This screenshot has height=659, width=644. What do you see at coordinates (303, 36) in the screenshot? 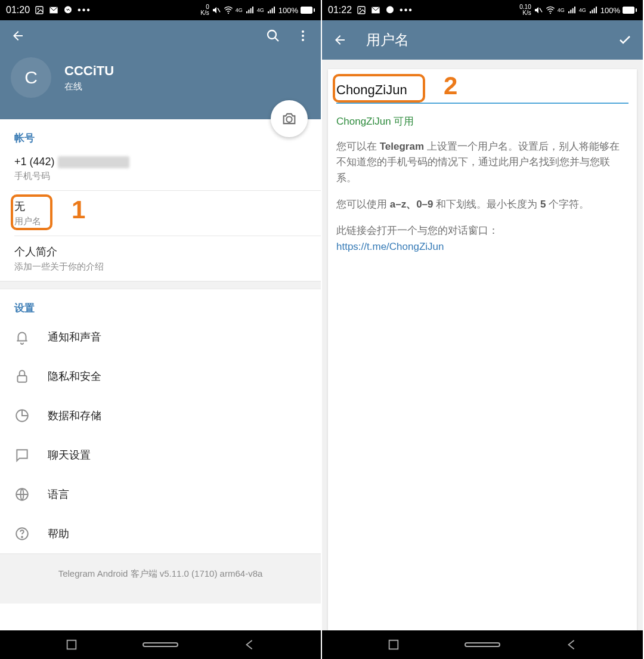
I see `more-button` at bounding box center [303, 36].